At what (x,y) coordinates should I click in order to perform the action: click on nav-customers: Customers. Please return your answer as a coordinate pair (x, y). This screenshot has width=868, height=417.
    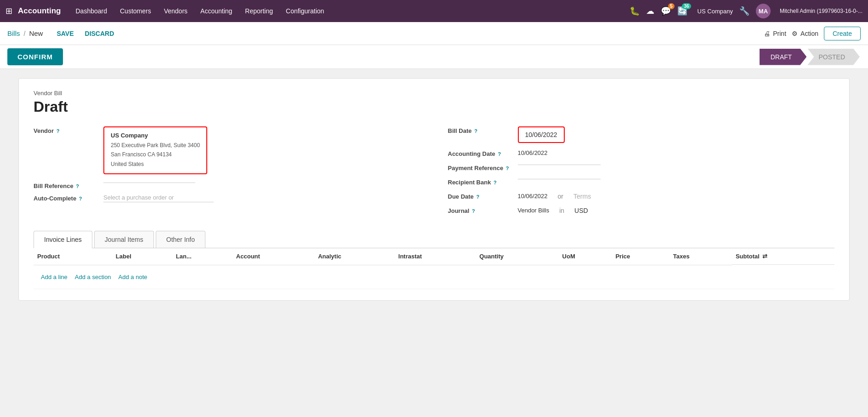
    Looking at the image, I should click on (136, 11).